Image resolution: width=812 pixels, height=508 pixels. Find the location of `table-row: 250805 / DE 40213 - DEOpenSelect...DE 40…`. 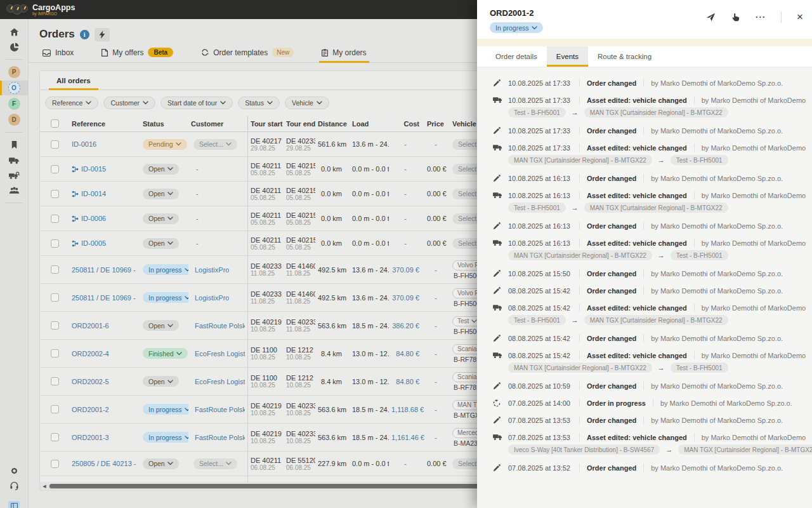

table-row: 250805 / DE 40213 - DEOpenSelect...DE 40… is located at coordinates (259, 464).